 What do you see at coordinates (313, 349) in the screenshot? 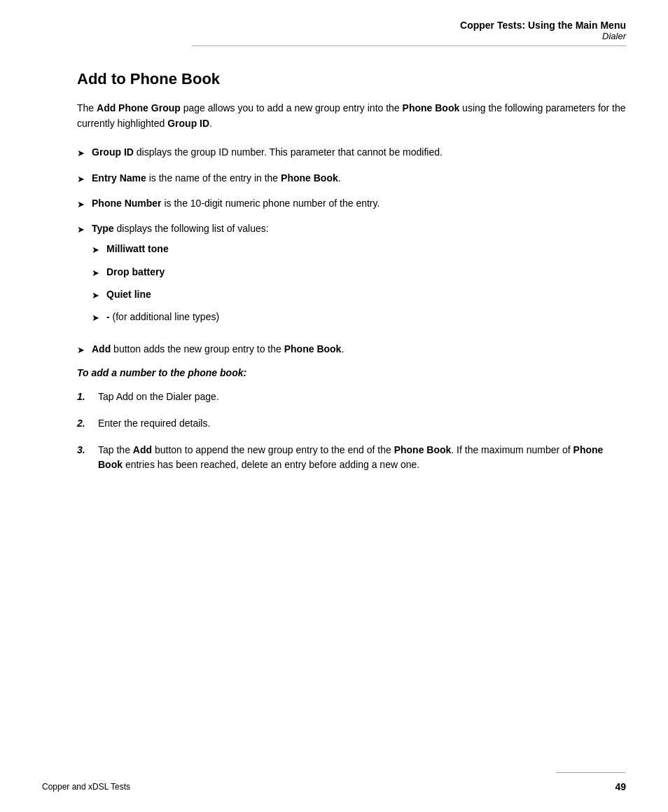
I see `bold-phone-book-add: Phone Book` at bounding box center [313, 349].